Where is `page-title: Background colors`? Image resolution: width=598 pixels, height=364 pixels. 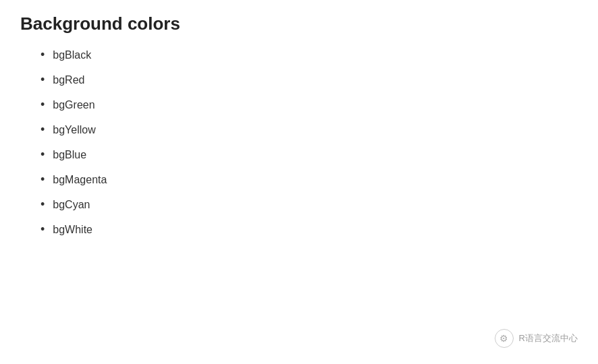 page-title: Background colors is located at coordinates (299, 24).